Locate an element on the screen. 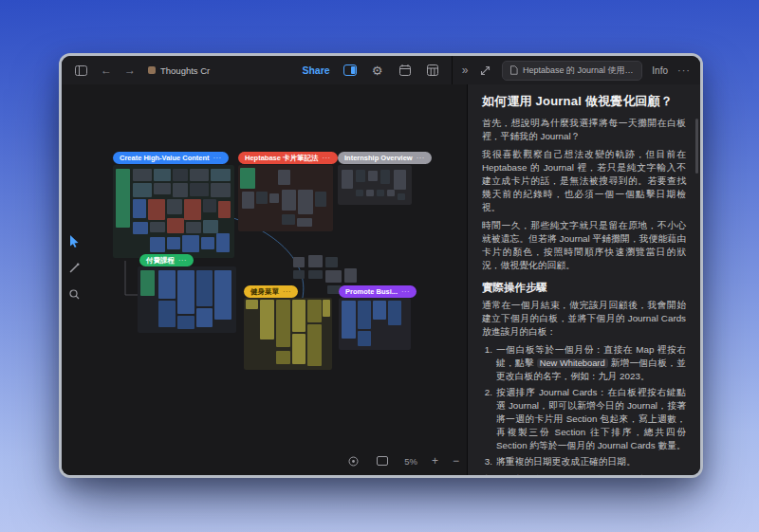 This screenshot has width=759, height=532. select-tool-icon is located at coordinates (74, 241).